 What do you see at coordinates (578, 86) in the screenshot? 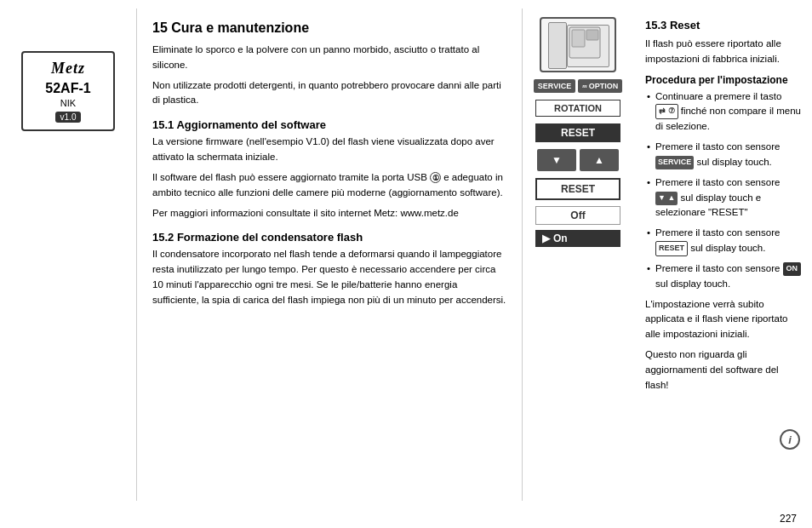
I see `service-option-row: SERVICE m OPTION` at bounding box center [578, 86].